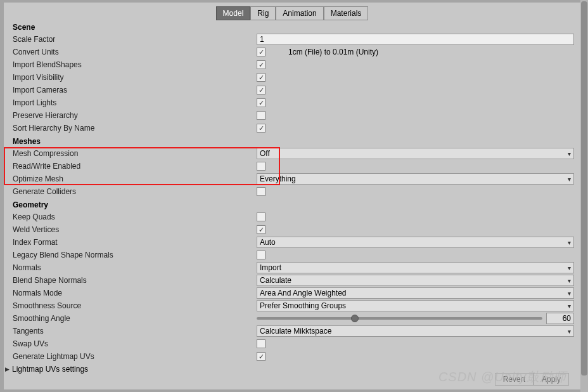  Describe the element at coordinates (134, 77) in the screenshot. I see `import-visibility-label: Import Visibility` at that location.